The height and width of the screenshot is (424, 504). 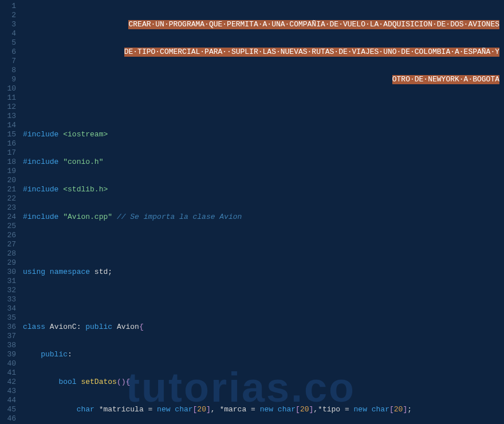 What do you see at coordinates (11, 213) in the screenshot?
I see `line-gutter: 1234567891011121314151617181920212223242…` at bounding box center [11, 213].